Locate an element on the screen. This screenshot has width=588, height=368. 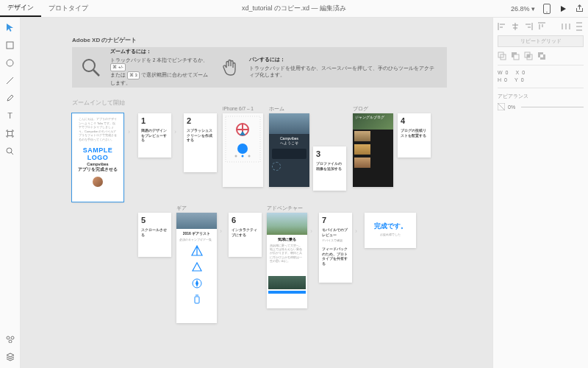
artboard-step2: 2 スプラッシュスクリーンを作成する is located at coordinates (200, 143).